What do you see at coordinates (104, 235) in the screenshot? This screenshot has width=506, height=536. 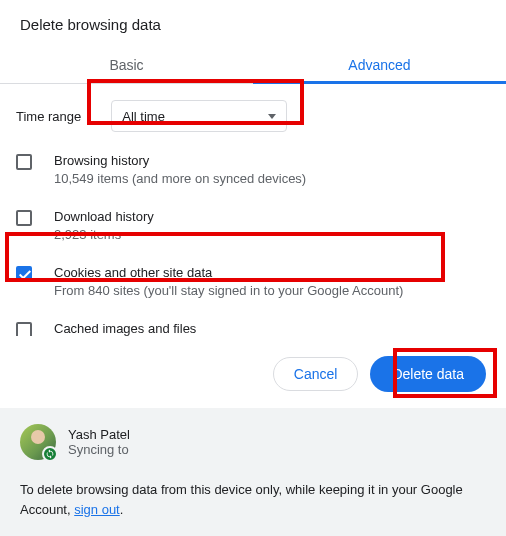 I see `item-subtitle: 2,923 items` at bounding box center [104, 235].